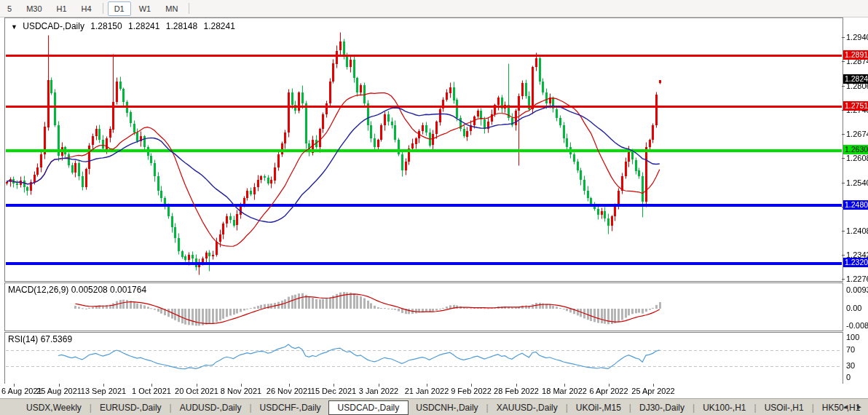 This screenshot has width=868, height=415. What do you see at coordinates (857, 290) in the screenshot?
I see `macd-scale-label: 0.009345` at bounding box center [857, 290].